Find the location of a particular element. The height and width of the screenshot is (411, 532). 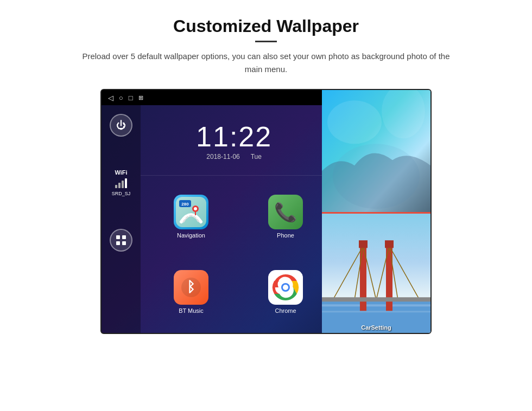

bt-music-icon: ᛒ is located at coordinates (191, 287).